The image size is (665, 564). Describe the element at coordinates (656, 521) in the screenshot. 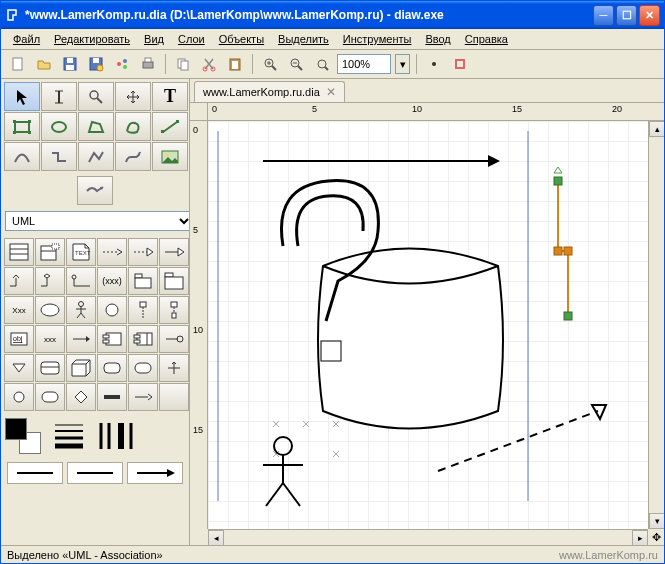

I see `scroll-down-icon: ▾` at that location.